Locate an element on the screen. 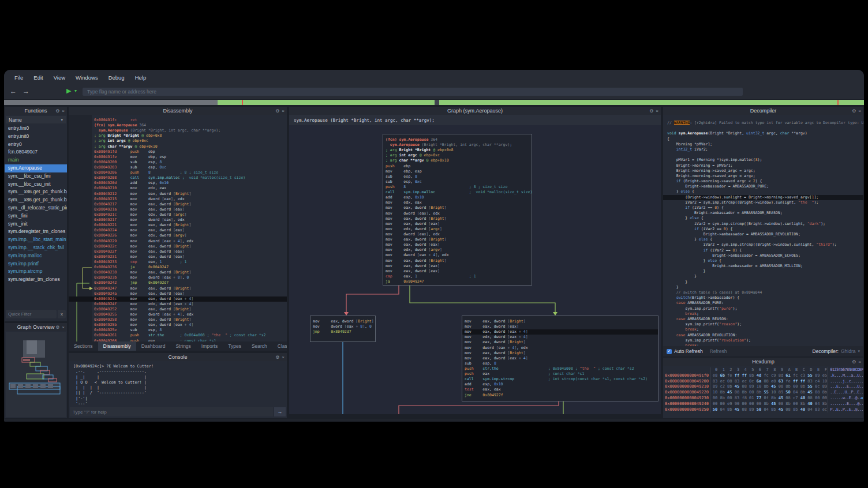  forward-icon: → is located at coordinates (26, 91).